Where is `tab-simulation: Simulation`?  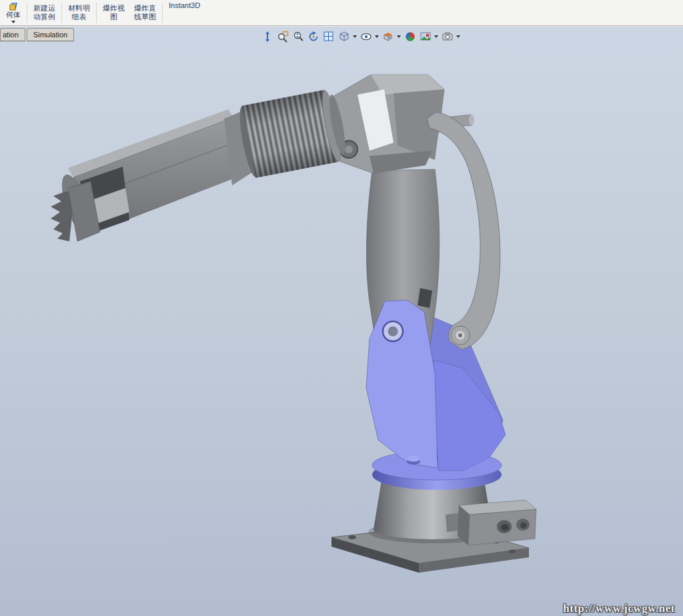
tab-simulation: Simulation is located at coordinates (51, 35).